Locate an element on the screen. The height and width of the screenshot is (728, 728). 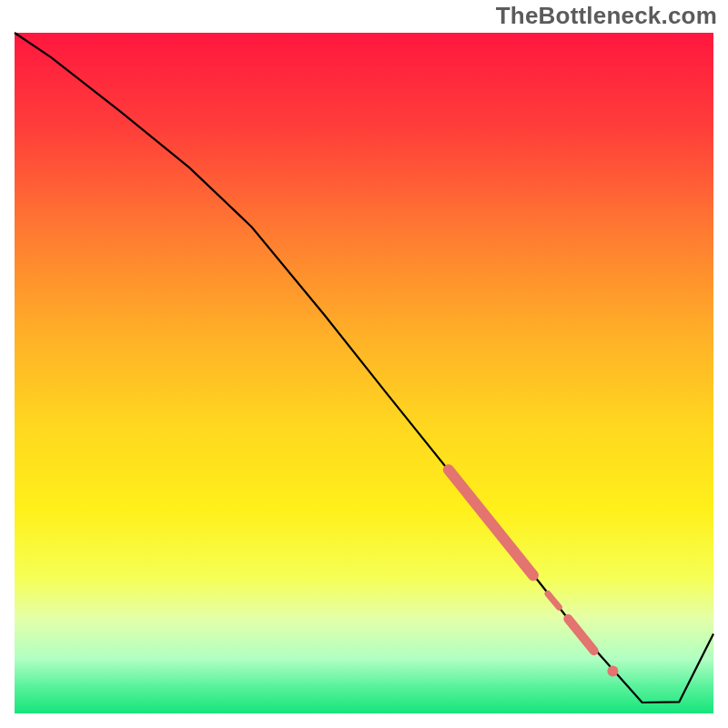
highlight-dot is located at coordinates (612, 672).